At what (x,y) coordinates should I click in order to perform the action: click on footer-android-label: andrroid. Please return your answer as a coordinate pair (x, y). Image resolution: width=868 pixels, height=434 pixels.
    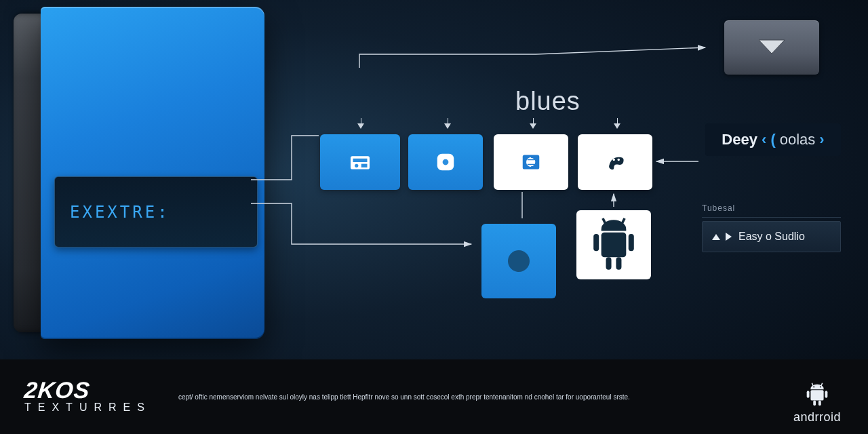
    Looking at the image, I should click on (817, 418).